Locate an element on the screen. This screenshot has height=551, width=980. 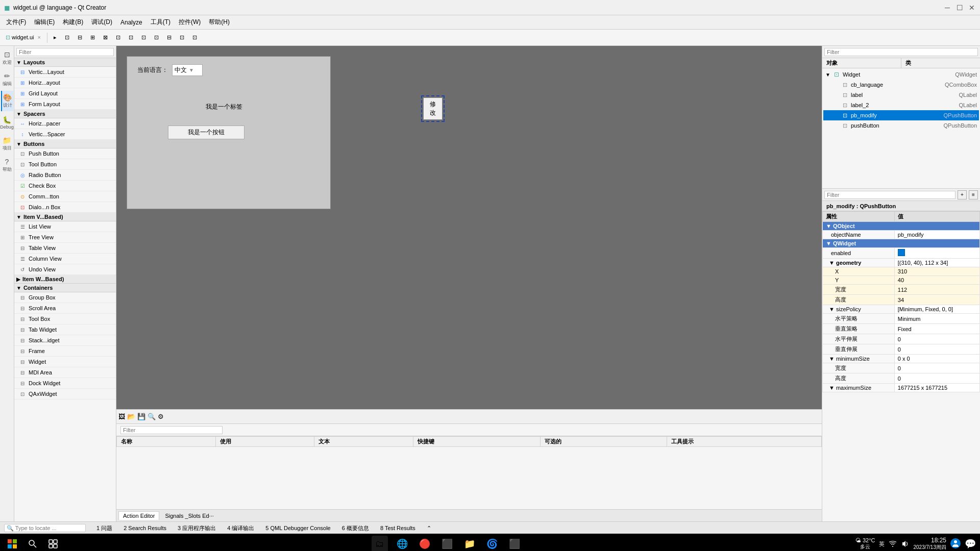
widget-check-box: ☑ Check Box is located at coordinates (65, 186).